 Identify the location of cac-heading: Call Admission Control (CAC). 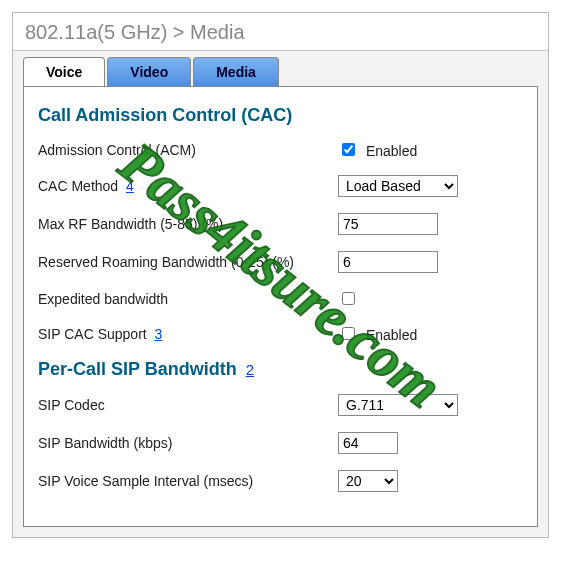
(280, 116).